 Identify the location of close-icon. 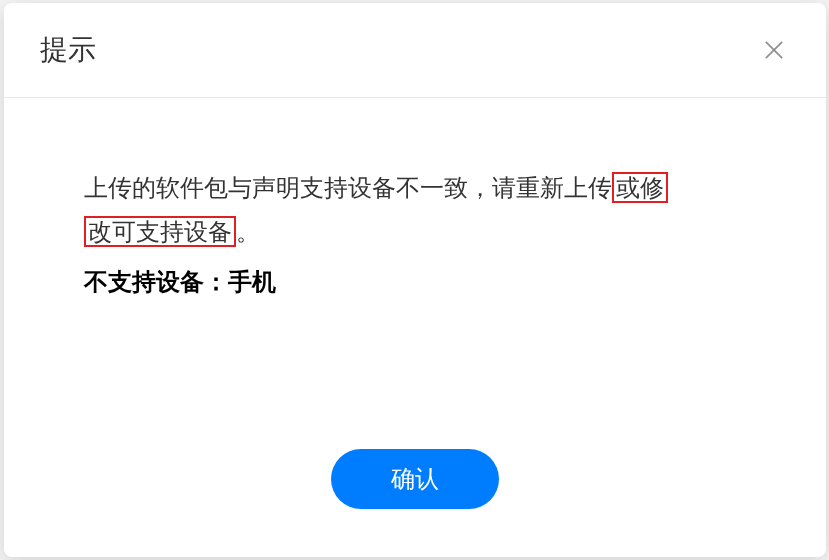
(774, 50).